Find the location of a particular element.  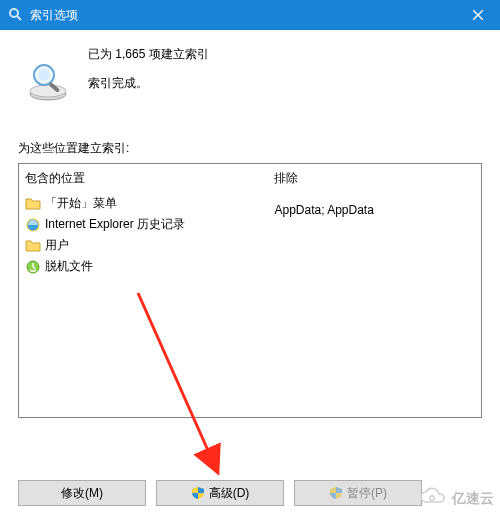

list-item-label: 脱机文件 is located at coordinates (69, 266).